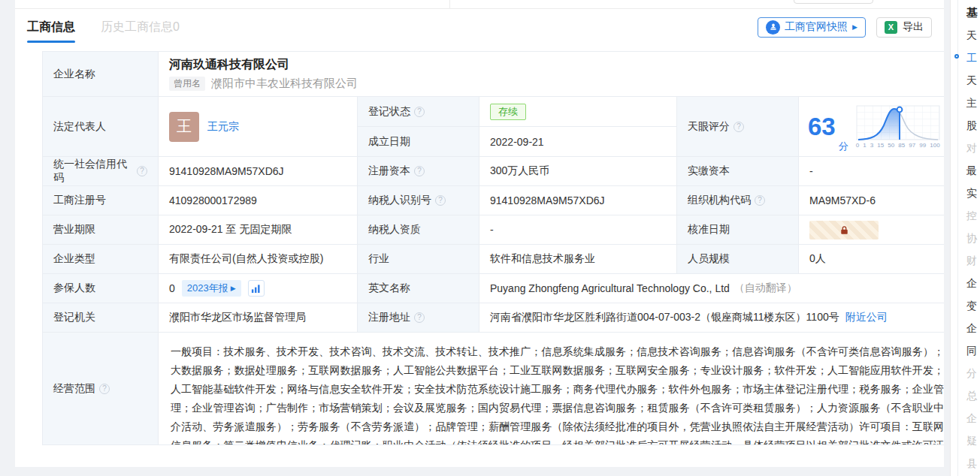  What do you see at coordinates (902, 146) in the screenshot?
I see `axis-tick-label: 85` at bounding box center [902, 146].